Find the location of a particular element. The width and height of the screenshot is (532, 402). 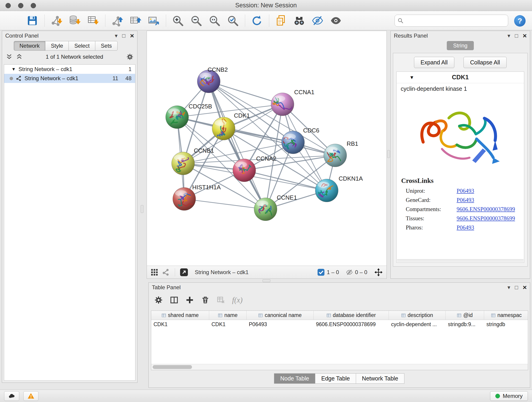

tab-network-table: Network Table is located at coordinates (380, 379).